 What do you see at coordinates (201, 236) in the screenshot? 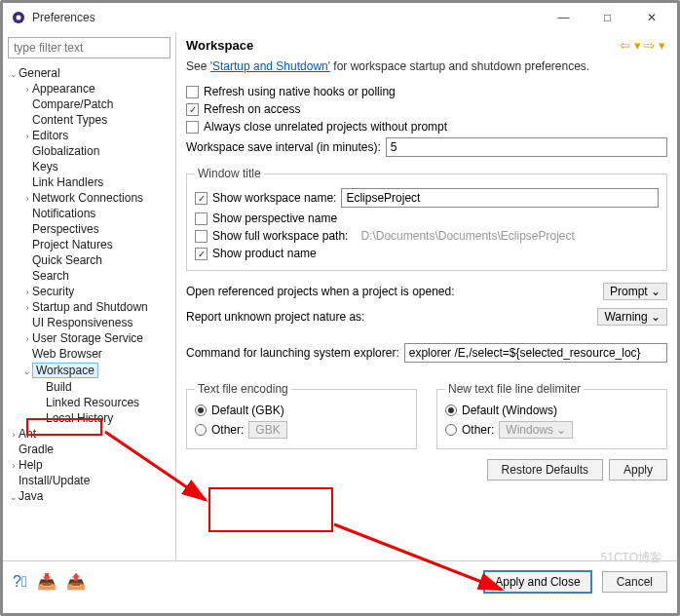
I see `show-full-checkbox` at bounding box center [201, 236].